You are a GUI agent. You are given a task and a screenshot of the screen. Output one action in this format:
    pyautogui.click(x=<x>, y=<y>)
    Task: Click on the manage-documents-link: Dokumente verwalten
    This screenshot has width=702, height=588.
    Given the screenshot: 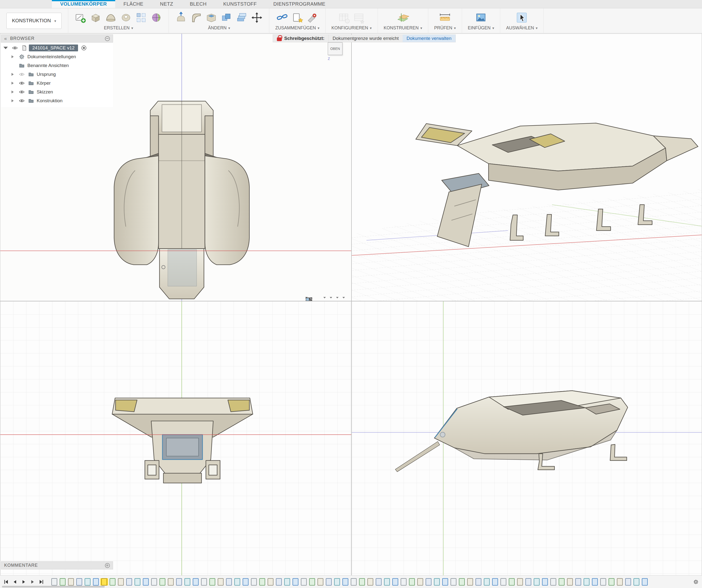 What is the action you would take?
    pyautogui.click(x=429, y=38)
    